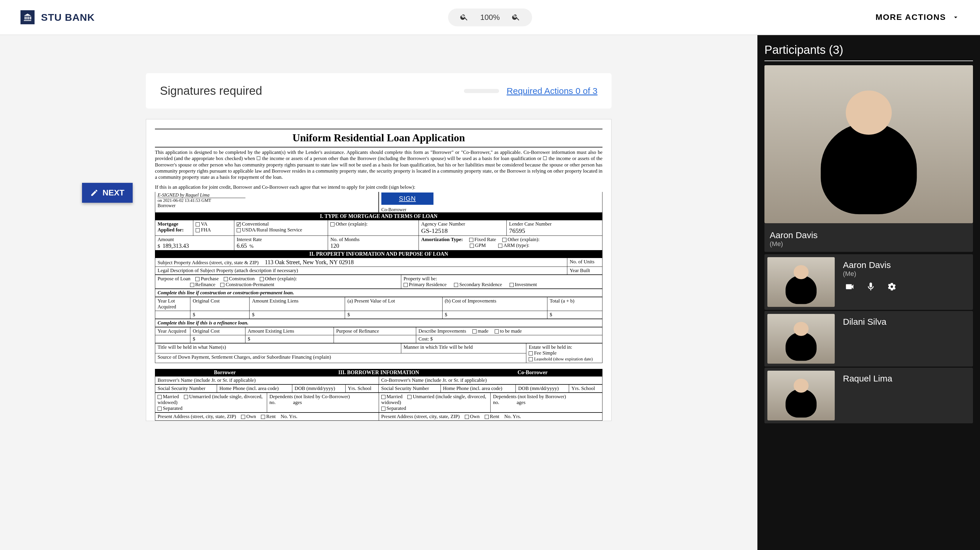 The width and height of the screenshot is (980, 550). What do you see at coordinates (516, 17) in the screenshot?
I see `zoom-in-button` at bounding box center [516, 17].